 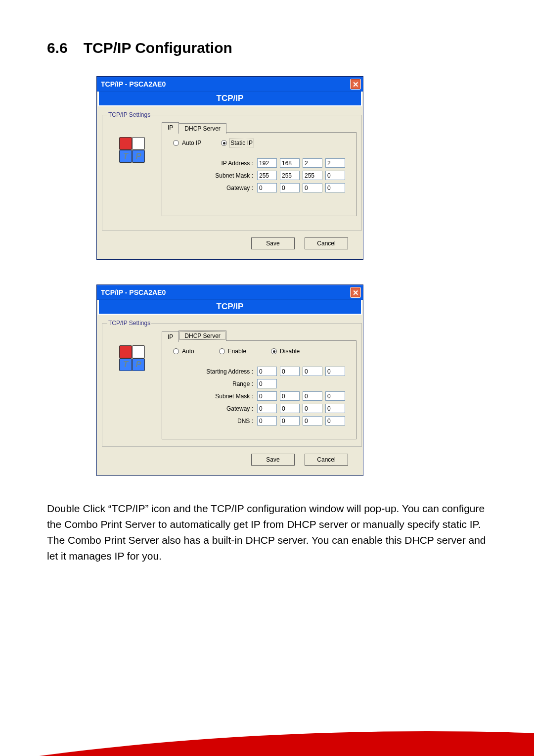 I want to click on radio-static-ip: Static IP, so click(x=237, y=143).